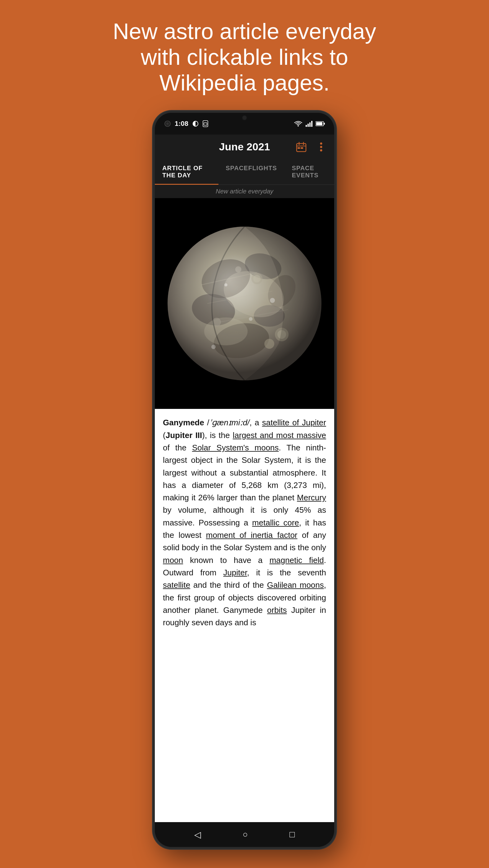 This screenshot has height=868, width=489. Describe the element at coordinates (295, 585) in the screenshot. I see `link-galilean-moons: Galilean moons` at that location.